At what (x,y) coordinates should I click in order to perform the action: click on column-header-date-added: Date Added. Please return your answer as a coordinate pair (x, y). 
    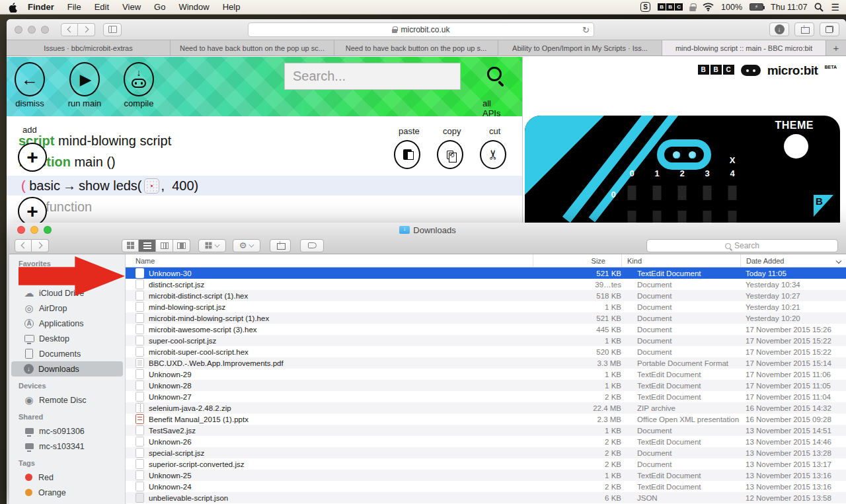
    Looking at the image, I should click on (793, 260).